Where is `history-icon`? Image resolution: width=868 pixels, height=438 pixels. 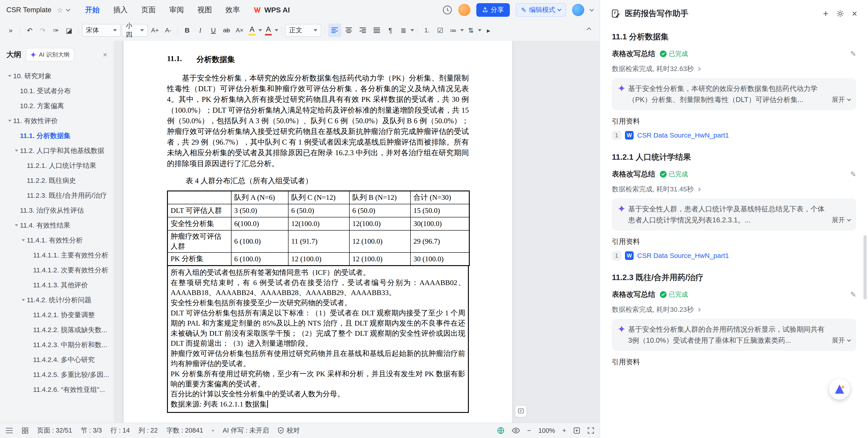 history-icon is located at coordinates (447, 10).